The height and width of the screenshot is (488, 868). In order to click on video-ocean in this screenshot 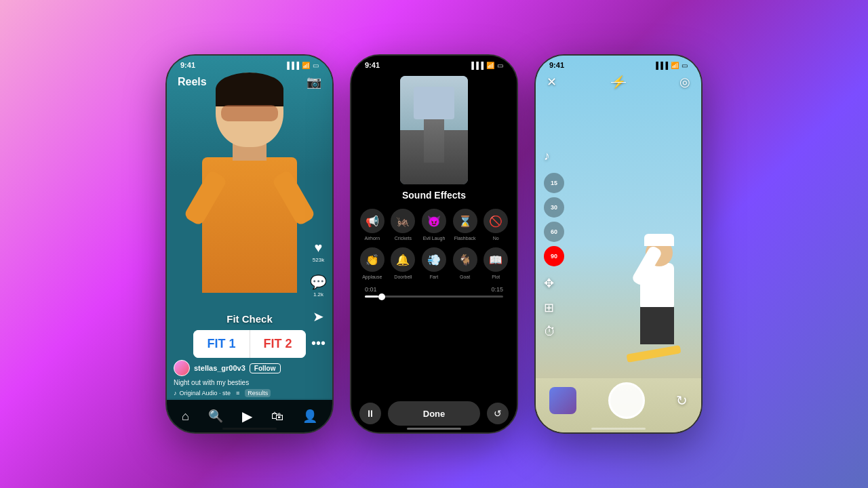, I will do `click(434, 103)`.